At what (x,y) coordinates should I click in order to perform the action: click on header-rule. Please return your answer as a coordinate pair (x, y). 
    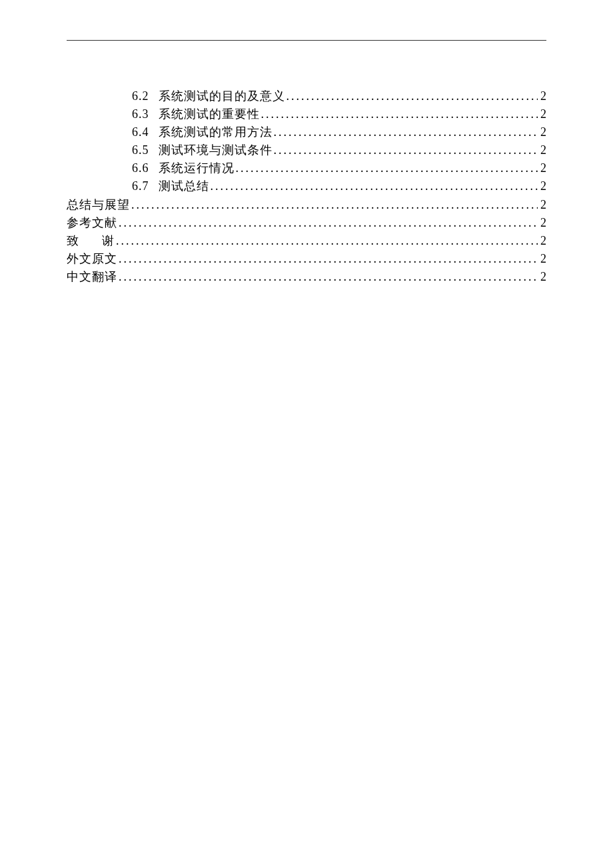
    Looking at the image, I should click on (306, 40).